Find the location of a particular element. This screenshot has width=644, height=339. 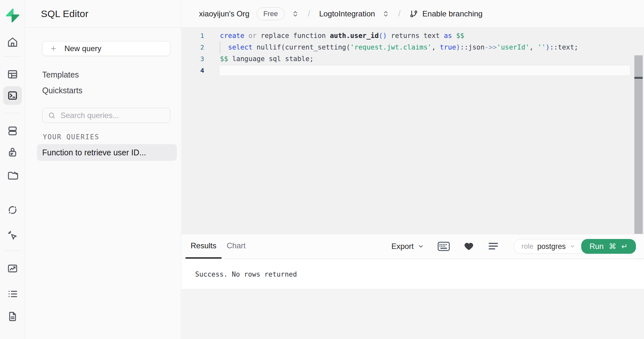

home-icon is located at coordinates (13, 42).